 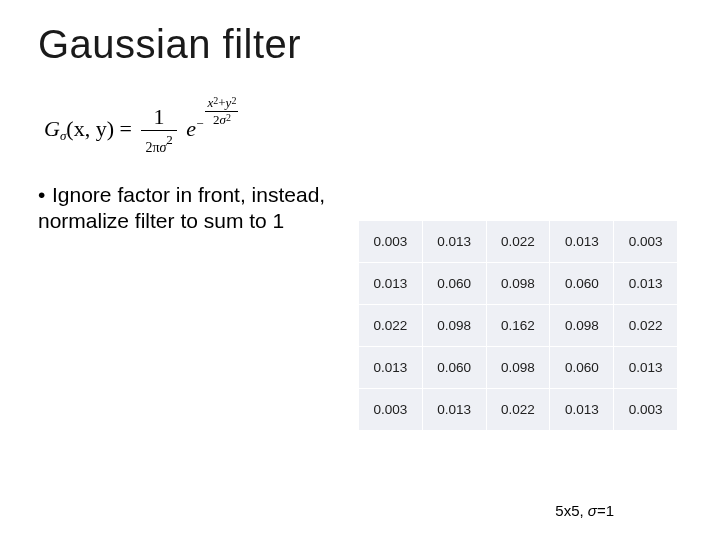 I want to click on den-sq: 2, so click(x=170, y=140).